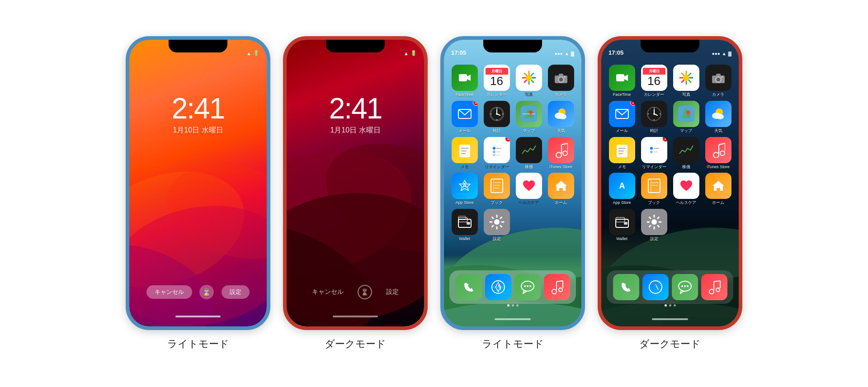  Describe the element at coordinates (561, 186) in the screenshot. I see `home-svg` at that location.